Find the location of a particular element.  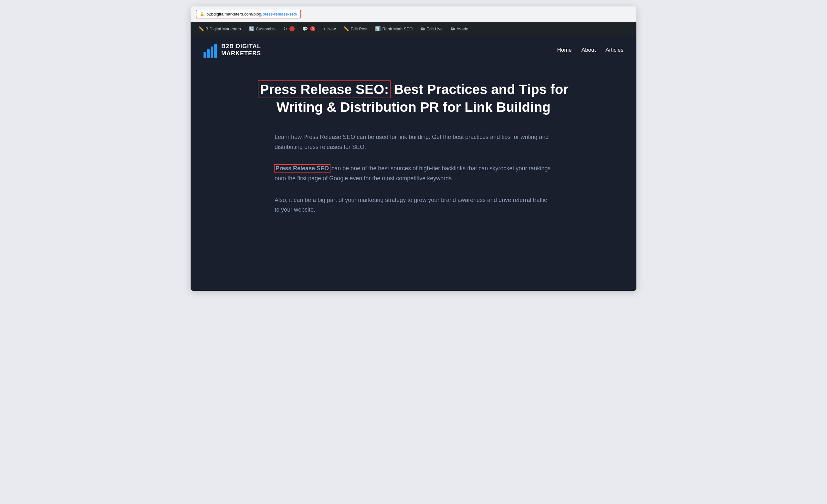

new-icon: + is located at coordinates (324, 29).